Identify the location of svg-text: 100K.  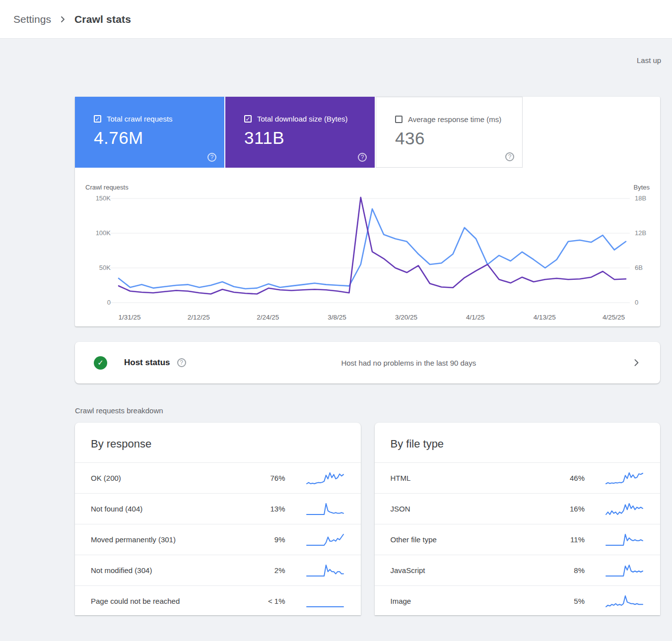
(103, 233).